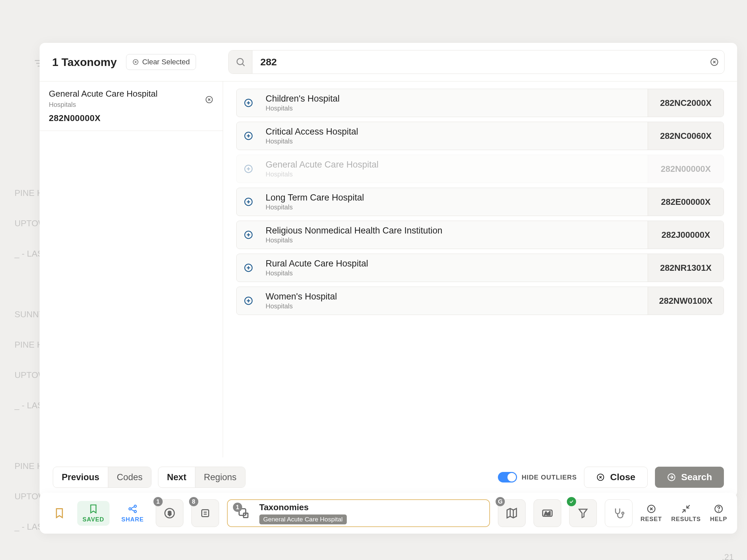  Describe the element at coordinates (59, 513) in the screenshot. I see `bookmark-button` at that location.